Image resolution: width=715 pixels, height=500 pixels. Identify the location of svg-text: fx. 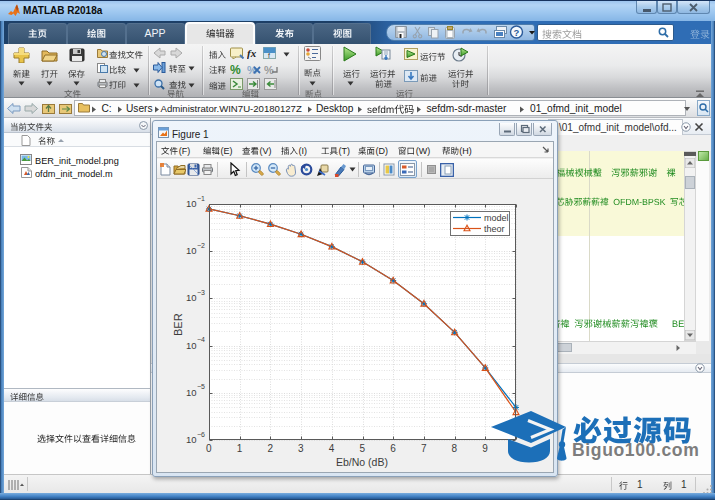
(252, 53).